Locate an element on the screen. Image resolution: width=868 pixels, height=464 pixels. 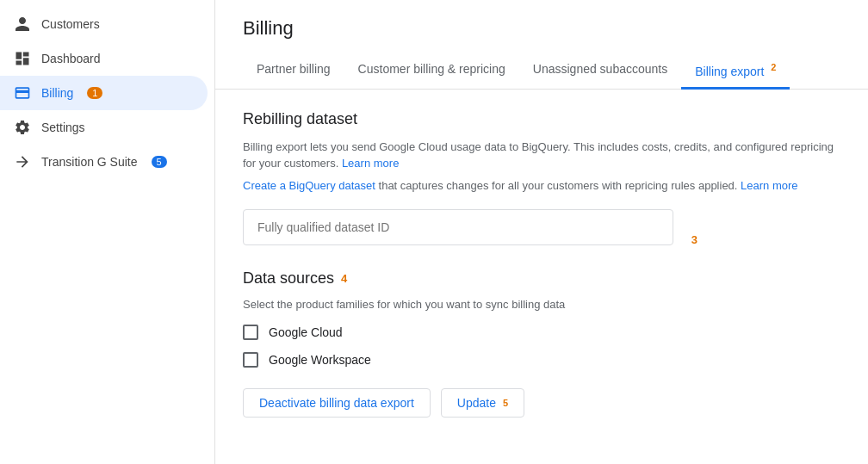
dataset-input-wrapper: 3 is located at coordinates (458, 239).